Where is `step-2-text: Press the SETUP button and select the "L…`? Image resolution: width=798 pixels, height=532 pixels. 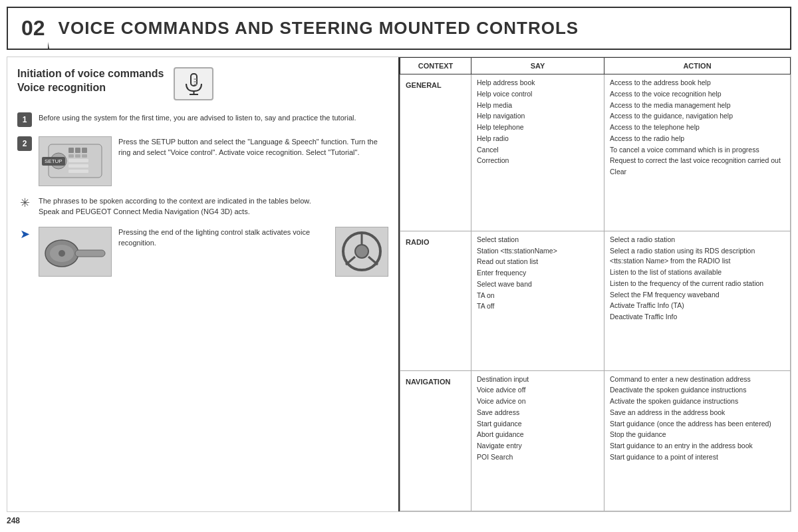 step-2-text: Press the SETUP button and select the "L… is located at coordinates (253, 161).